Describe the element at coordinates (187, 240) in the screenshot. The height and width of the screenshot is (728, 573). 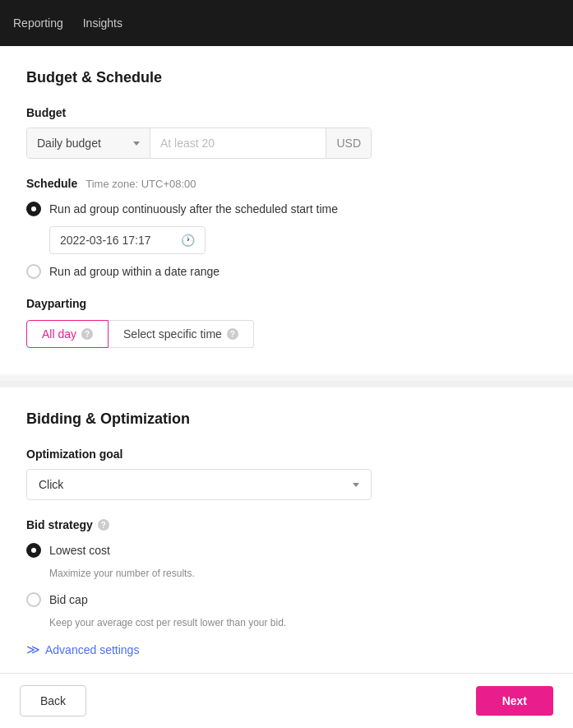
I see `clock-icon: 🕐` at that location.